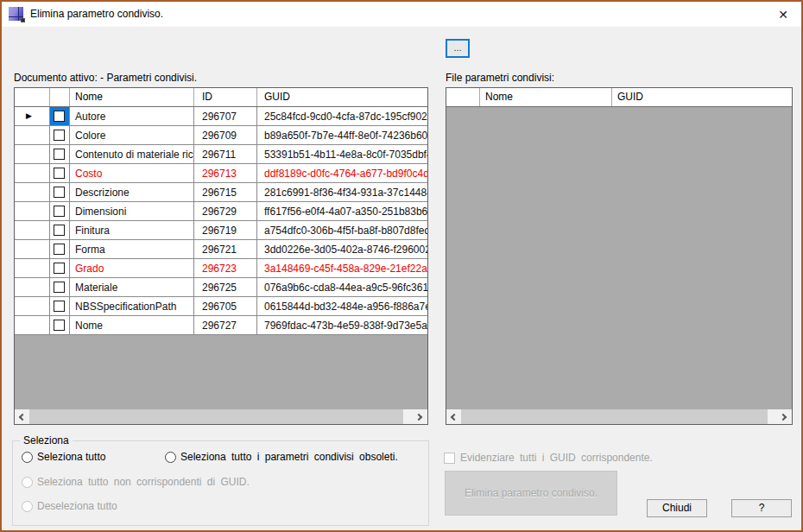 Image resolution: width=803 pixels, height=532 pixels. I want to click on radio-seleziona-tutto: Seleziona tutto, so click(64, 457).